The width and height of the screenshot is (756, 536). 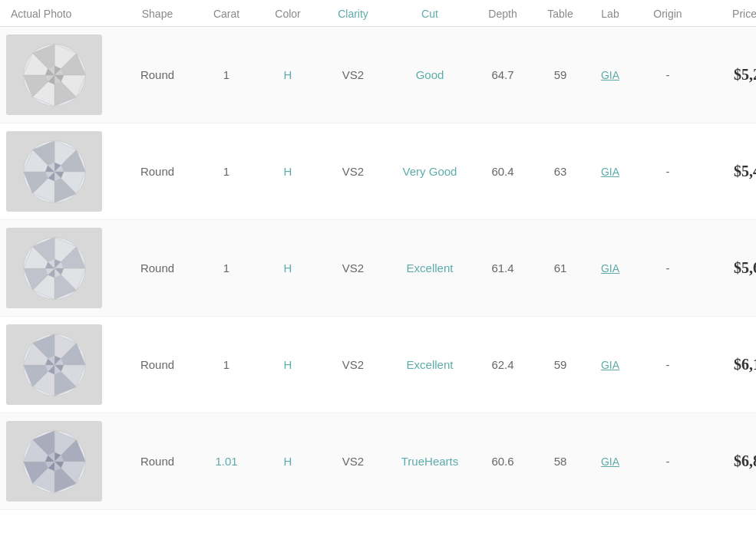 I want to click on cell-depth: 62.4, so click(x=503, y=365).